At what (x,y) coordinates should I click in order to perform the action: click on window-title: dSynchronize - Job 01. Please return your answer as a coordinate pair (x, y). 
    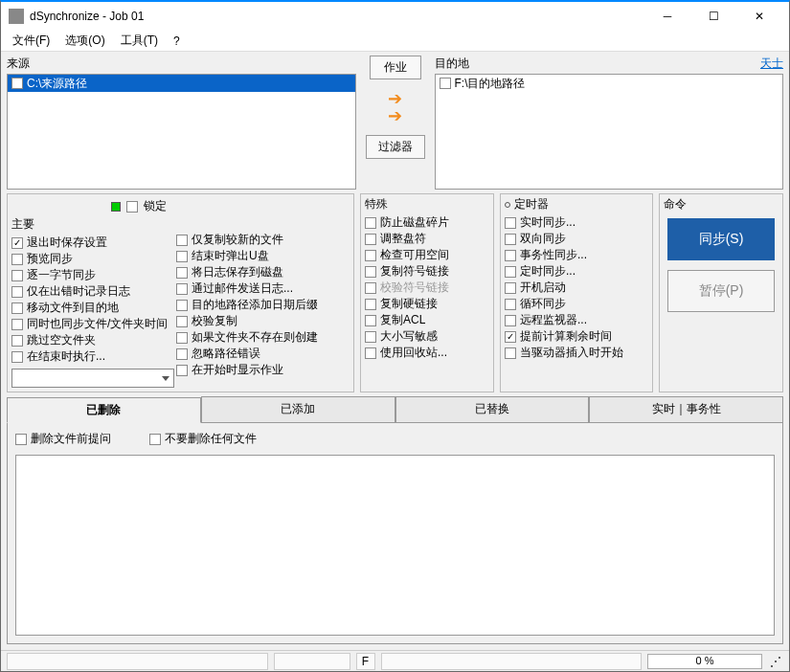
    Looking at the image, I should click on (337, 16).